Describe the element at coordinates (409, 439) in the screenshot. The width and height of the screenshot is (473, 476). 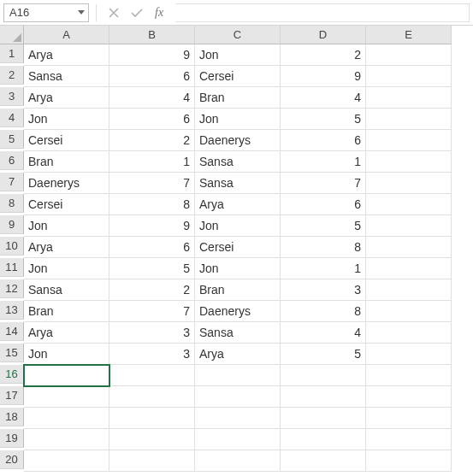
I see `cell-E19` at that location.